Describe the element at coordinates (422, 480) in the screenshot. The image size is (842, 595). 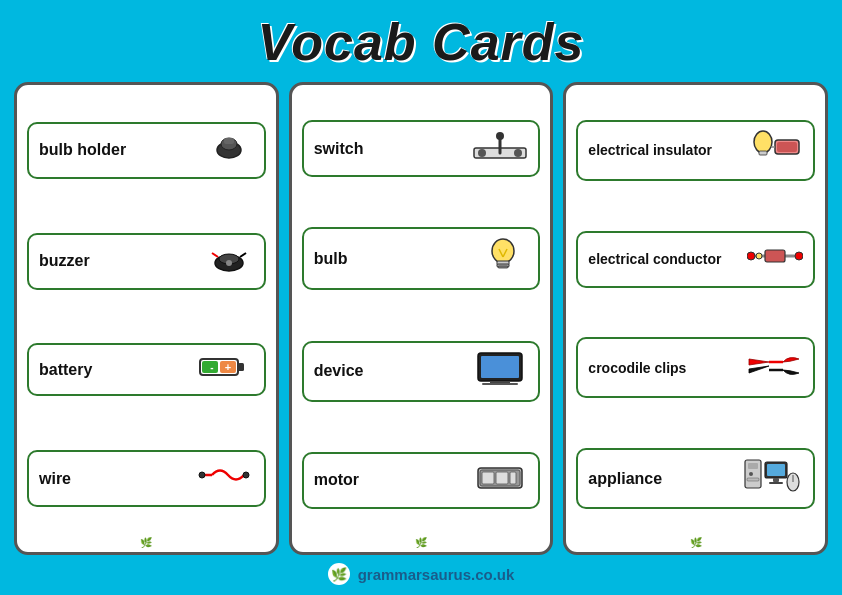
I see `card-motor: motor` at that location.